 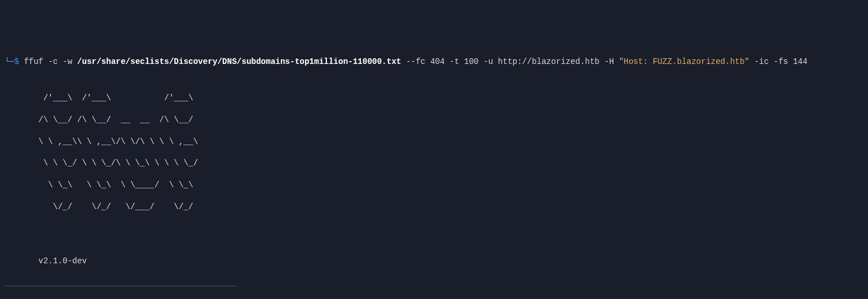 What do you see at coordinates (488, 62) in the screenshot?
I see `flag-u: -u` at bounding box center [488, 62].